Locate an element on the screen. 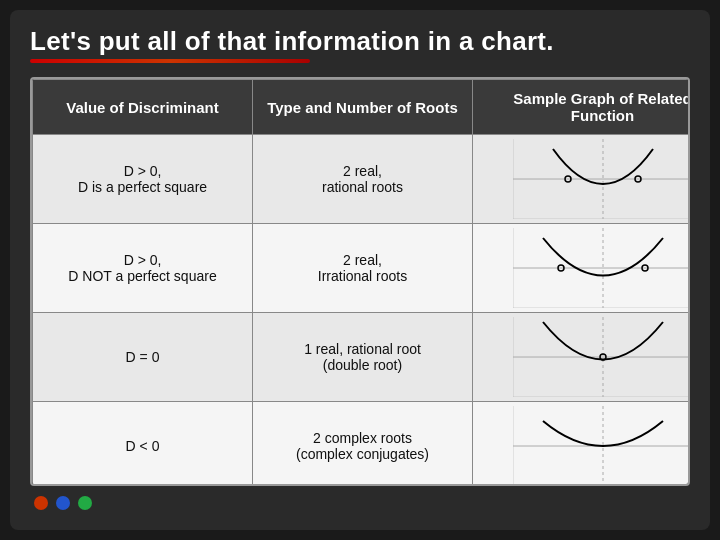 The width and height of the screenshot is (720, 540). discriminant-value: D < 0 is located at coordinates (143, 444).